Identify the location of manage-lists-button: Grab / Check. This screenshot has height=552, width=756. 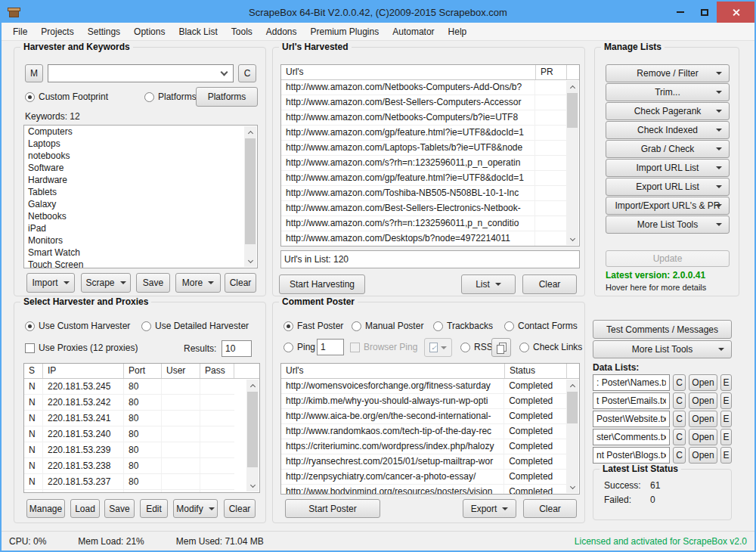
(668, 149).